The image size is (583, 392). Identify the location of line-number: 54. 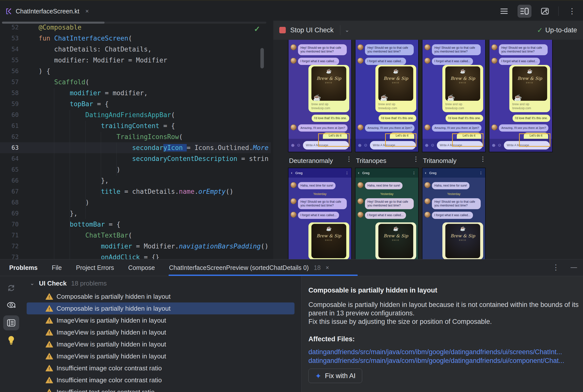
(10, 49).